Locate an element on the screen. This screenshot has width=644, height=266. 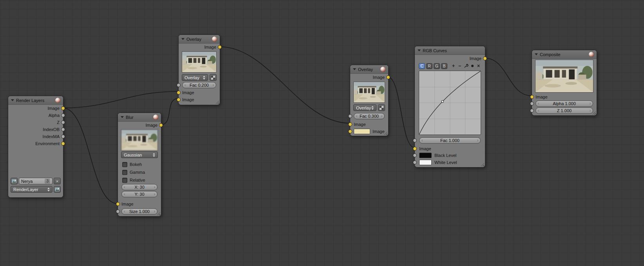
channel-c-button: C is located at coordinates (422, 66).